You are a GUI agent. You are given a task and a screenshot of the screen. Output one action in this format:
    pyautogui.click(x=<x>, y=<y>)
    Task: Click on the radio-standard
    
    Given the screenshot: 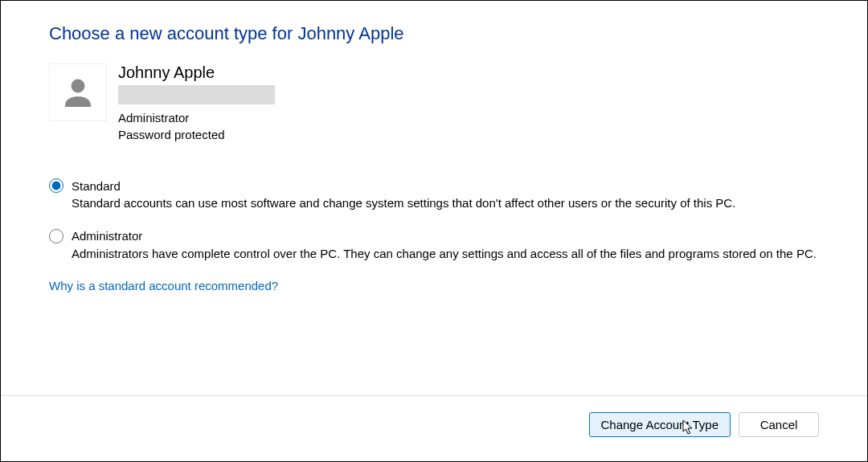 What is the action you would take?
    pyautogui.click(x=56, y=186)
    